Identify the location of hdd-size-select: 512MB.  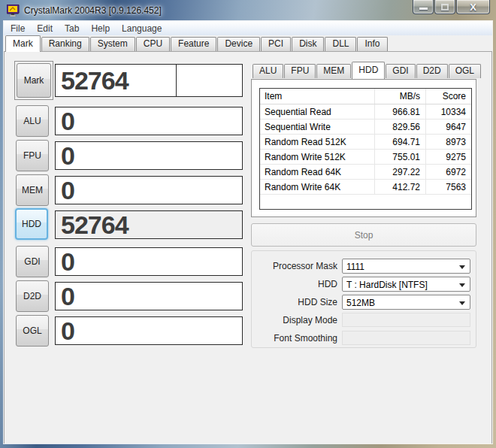
(406, 302).